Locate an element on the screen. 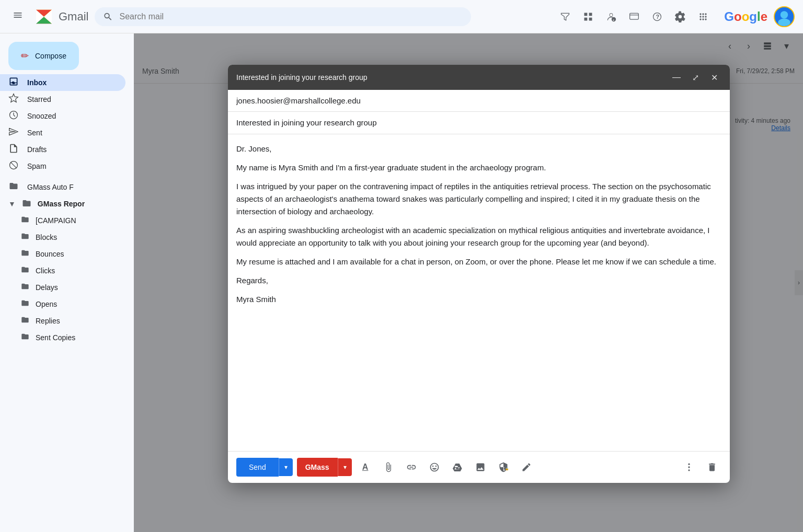  snoozed-icon is located at coordinates (14, 116).